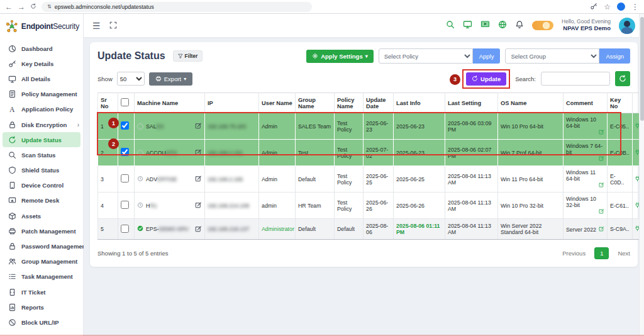 The height and width of the screenshot is (336, 644). I want to click on cell-user: Admin, so click(277, 153).